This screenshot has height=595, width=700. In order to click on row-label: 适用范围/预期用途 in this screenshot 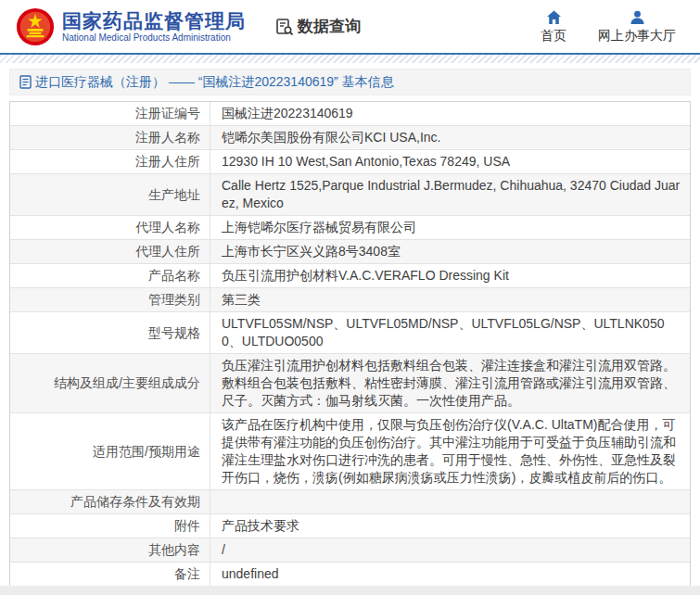, I will do `click(110, 451)`.